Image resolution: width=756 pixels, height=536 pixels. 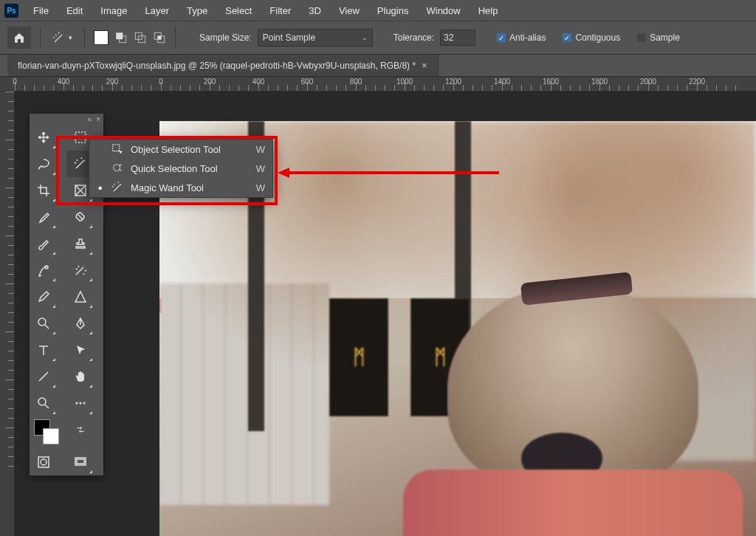 I want to click on brush-tool, so click(x=44, y=244).